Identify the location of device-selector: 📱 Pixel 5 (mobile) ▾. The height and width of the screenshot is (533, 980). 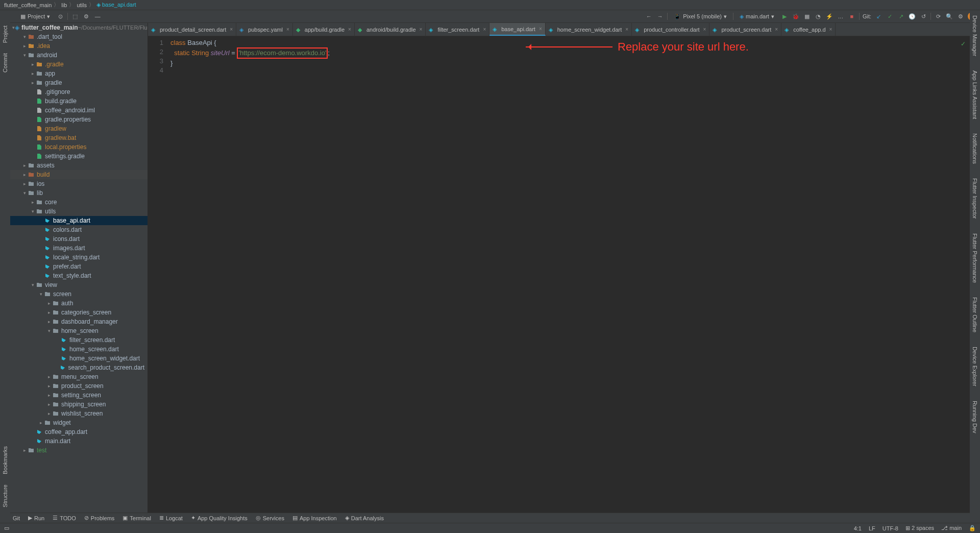
(700, 16).